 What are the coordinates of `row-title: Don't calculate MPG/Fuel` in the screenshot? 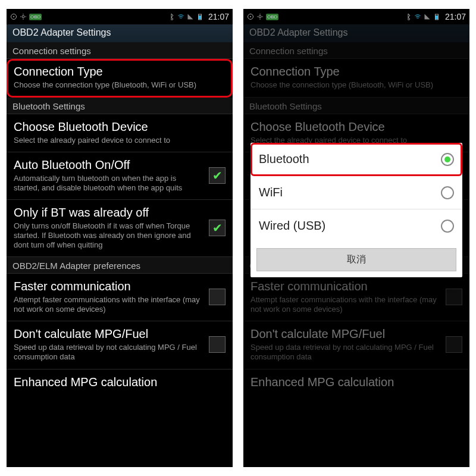 It's located at (109, 334).